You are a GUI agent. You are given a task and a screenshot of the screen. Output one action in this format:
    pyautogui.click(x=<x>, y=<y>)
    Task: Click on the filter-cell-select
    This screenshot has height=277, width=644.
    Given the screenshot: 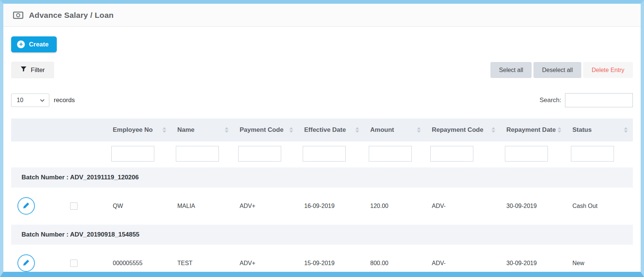 What is the action you would take?
    pyautogui.click(x=74, y=154)
    